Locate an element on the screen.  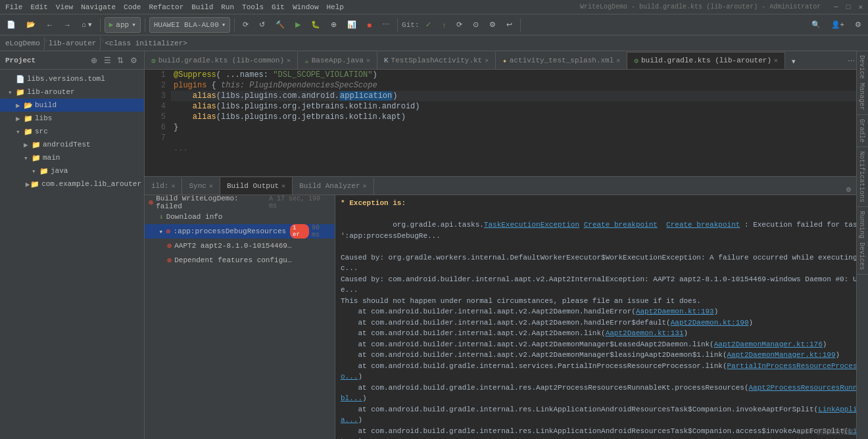
build-tab-ild: ild: ✕ is located at coordinates (163, 186).